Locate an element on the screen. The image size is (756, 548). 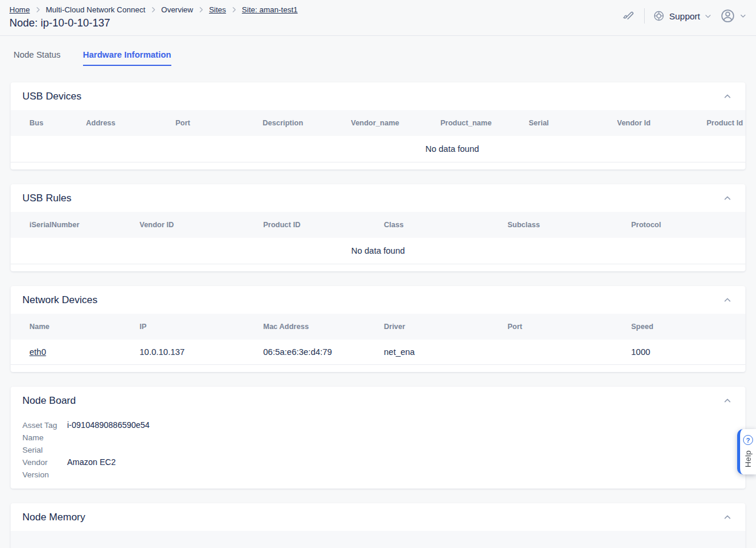
header-divider is located at coordinates (644, 16).